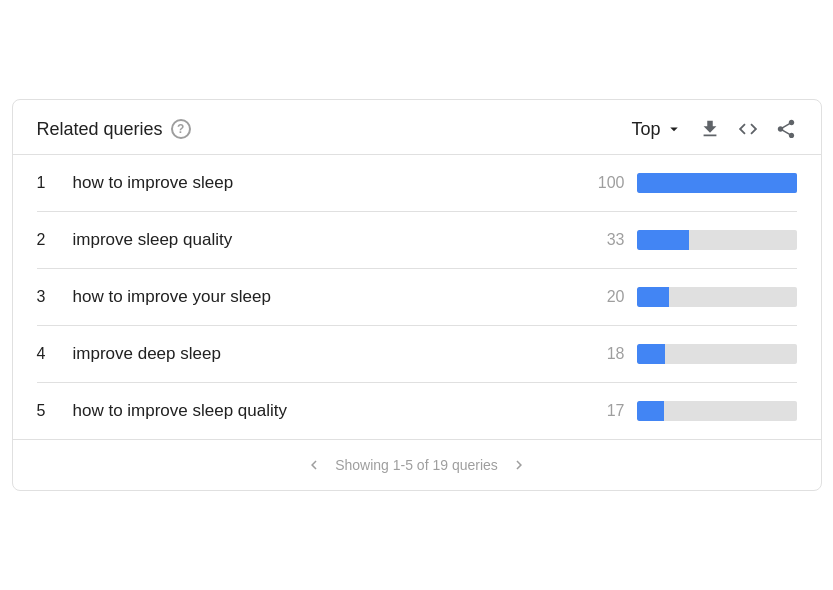 This screenshot has height=590, width=833. I want to click on row-rank: 3, so click(55, 297).